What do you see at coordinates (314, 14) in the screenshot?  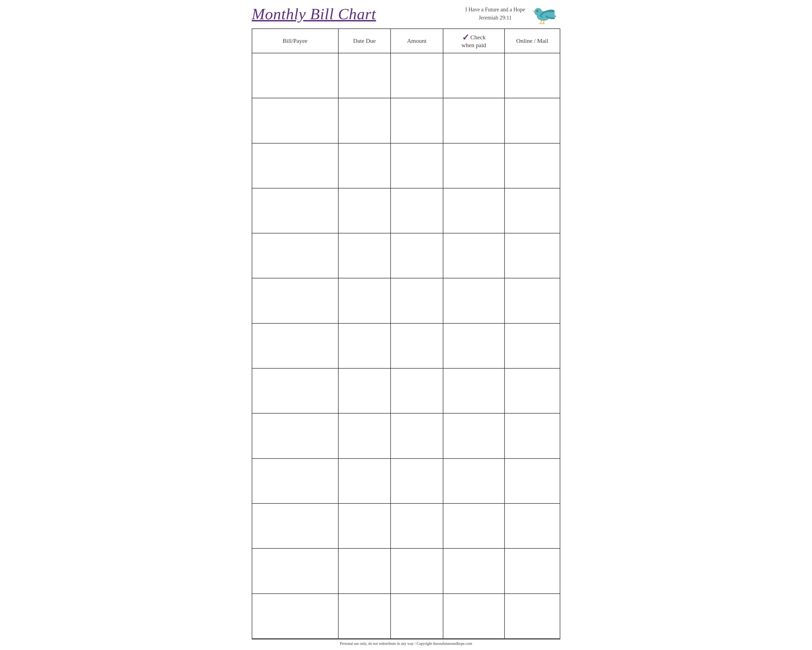 I see `title-area: Monthly Bill Chart` at bounding box center [314, 14].